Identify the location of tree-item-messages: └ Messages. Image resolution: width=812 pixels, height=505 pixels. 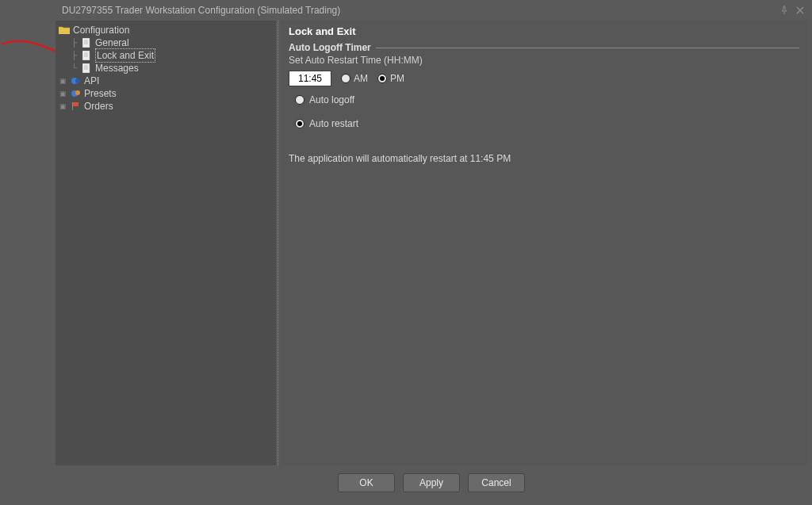
(167, 68).